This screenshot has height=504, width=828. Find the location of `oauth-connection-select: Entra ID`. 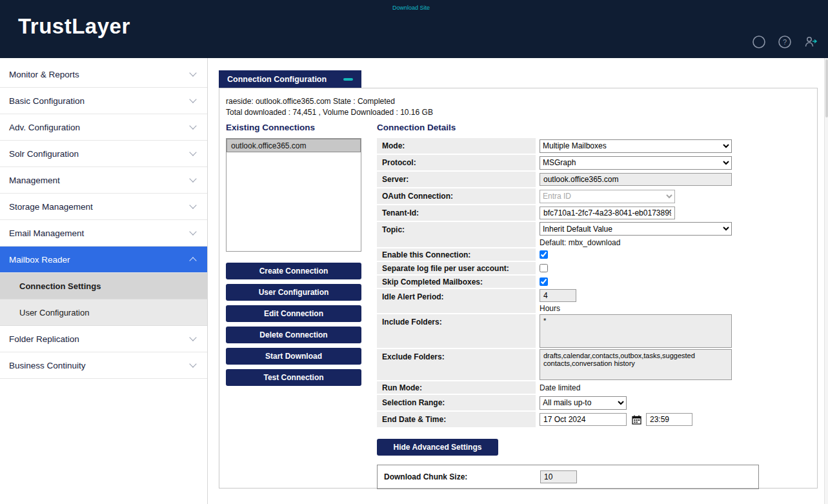

oauth-connection-select: Entra ID is located at coordinates (607, 196).